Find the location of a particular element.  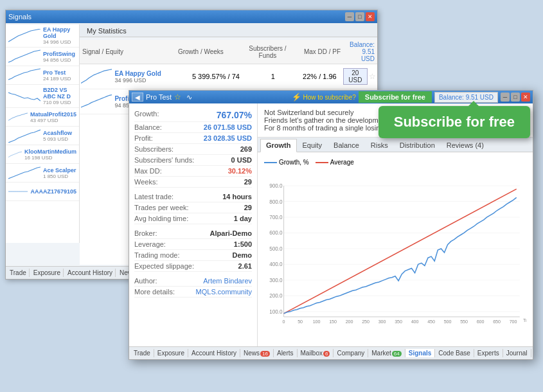

svg-text: 150 is located at coordinates (333, 322).